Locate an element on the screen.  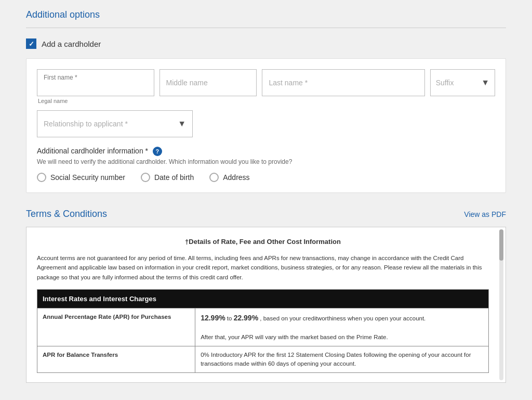
apr-purchases-label: Annual Percentage Rate (APR) for Purchas… is located at coordinates (116, 328).